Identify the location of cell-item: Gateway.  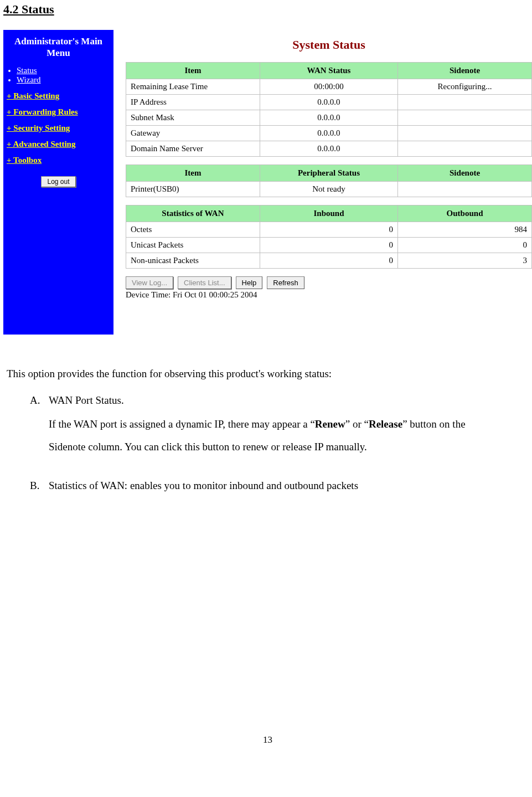
(193, 133).